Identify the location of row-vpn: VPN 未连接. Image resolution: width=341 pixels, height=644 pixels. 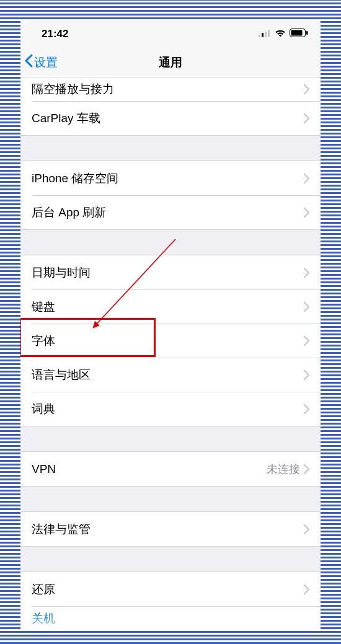
(170, 469).